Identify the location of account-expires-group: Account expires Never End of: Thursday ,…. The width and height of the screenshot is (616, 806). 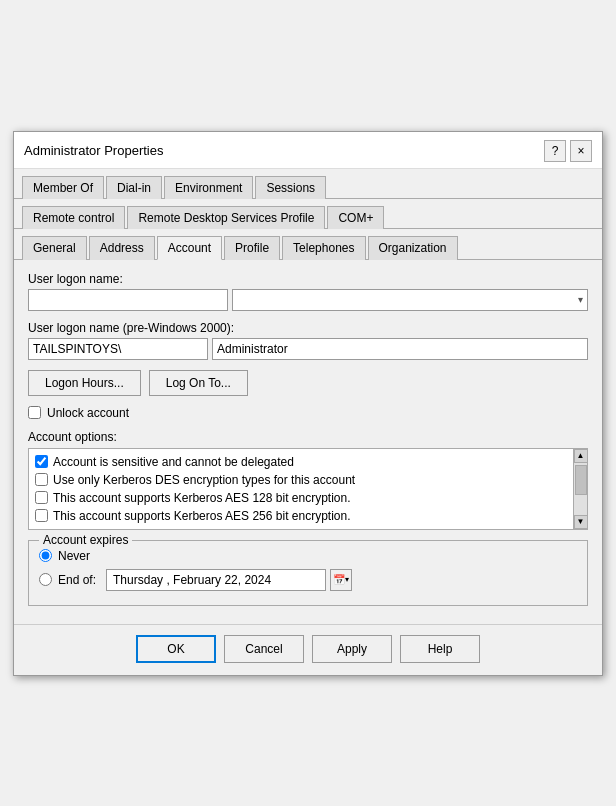
(308, 573).